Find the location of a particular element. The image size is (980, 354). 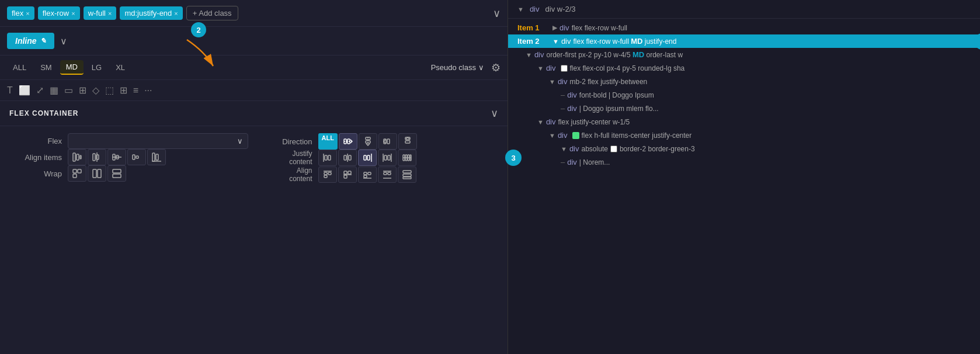

tag-md-justify-end-close: × is located at coordinates (176, 13).